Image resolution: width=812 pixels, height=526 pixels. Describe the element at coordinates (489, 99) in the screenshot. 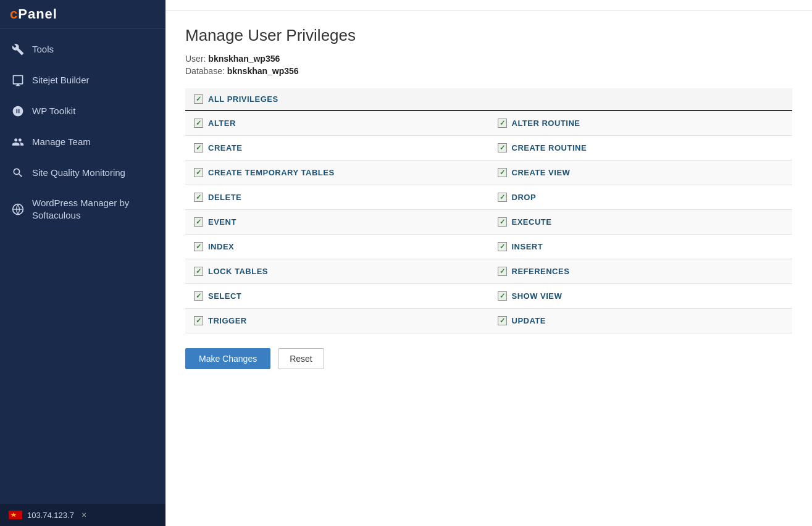

I see `all-privileges-row: ALL PRIVILEGES` at that location.